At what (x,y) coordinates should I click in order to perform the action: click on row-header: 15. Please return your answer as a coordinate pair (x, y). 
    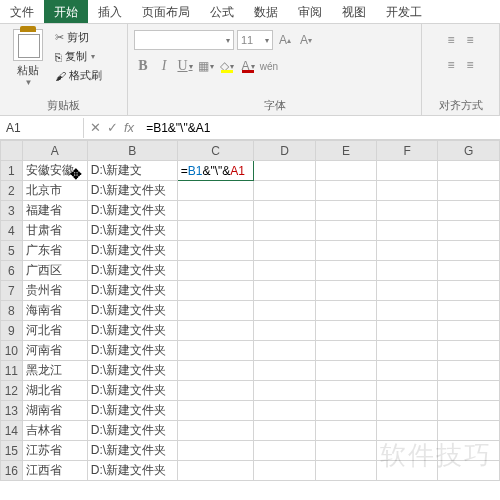
    Looking at the image, I should click on (12, 451).